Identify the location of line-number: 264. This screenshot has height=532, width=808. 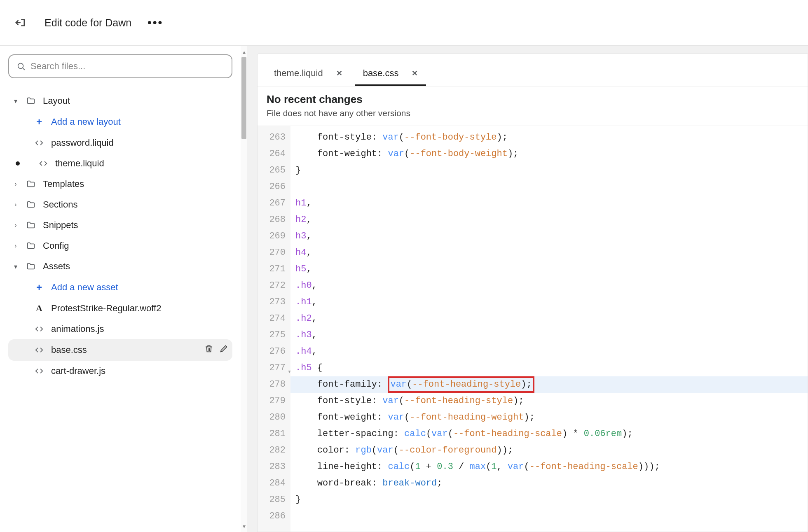
(274, 154).